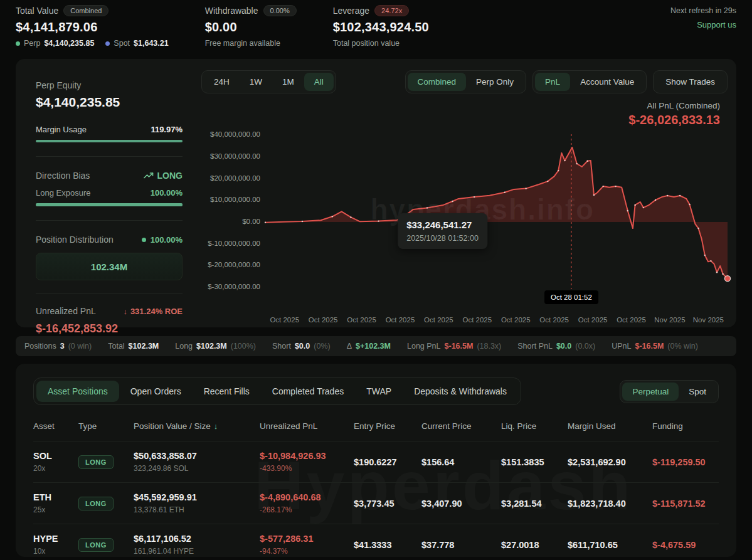 This screenshot has width=752, height=560. I want to click on range-all: All, so click(319, 82).